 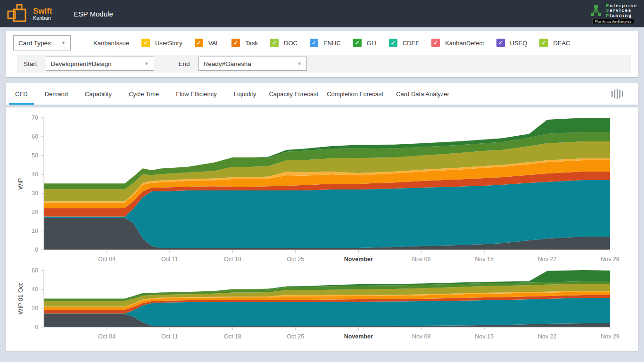 I want to click on start-end-bar: Start Development#Design ▼ End Ready#Gan…, so click(x=324, y=64).